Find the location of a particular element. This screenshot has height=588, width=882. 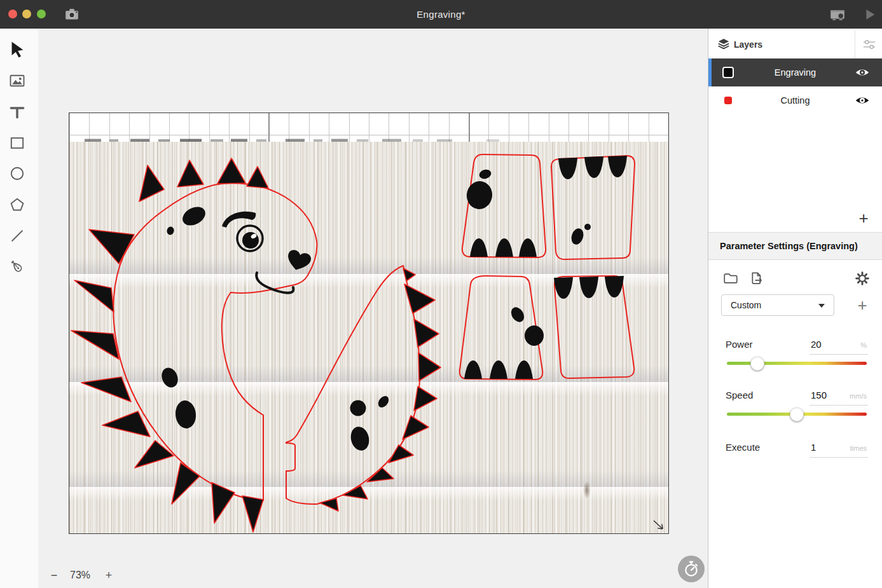

layer-row-cutting: Cutting is located at coordinates (795, 100).